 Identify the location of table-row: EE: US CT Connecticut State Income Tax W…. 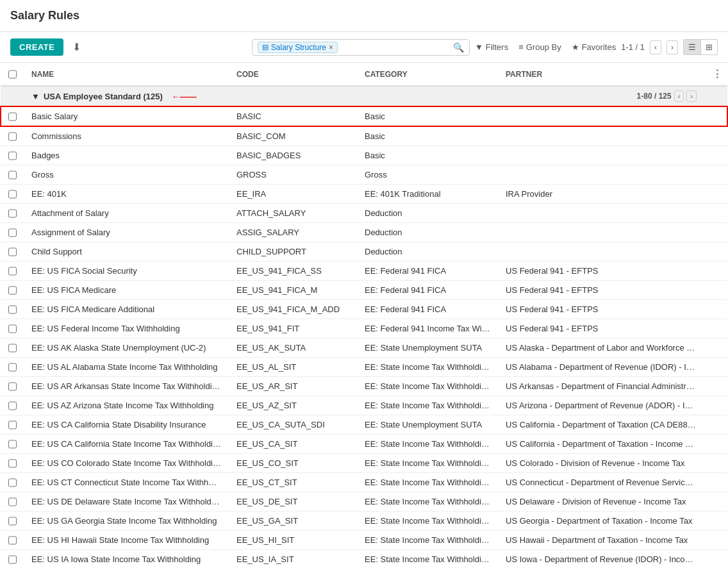
(364, 483).